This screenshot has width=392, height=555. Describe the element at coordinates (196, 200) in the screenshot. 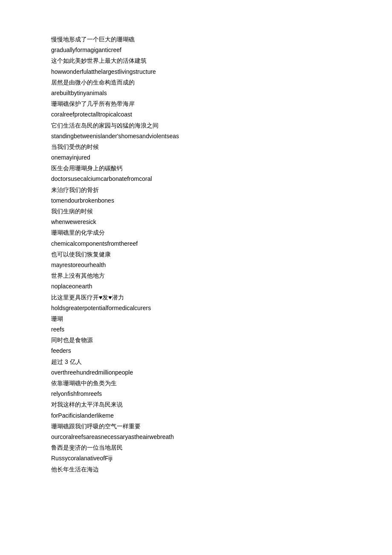

I see `text-line-line16: tomendourbrokenbones` at that location.